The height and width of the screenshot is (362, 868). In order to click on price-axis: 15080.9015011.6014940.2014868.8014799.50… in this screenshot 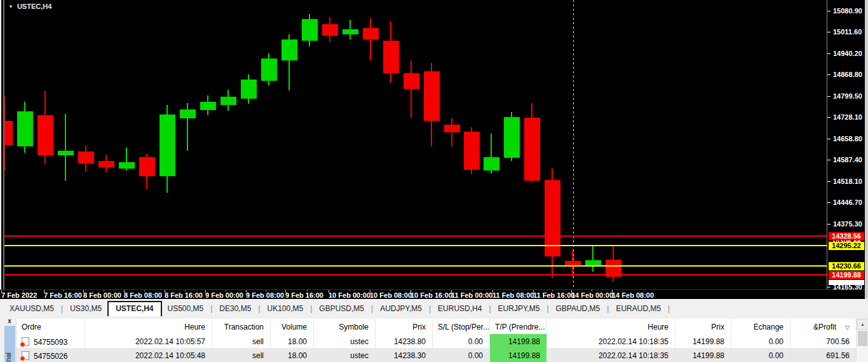, I will do `click(846, 145)`.